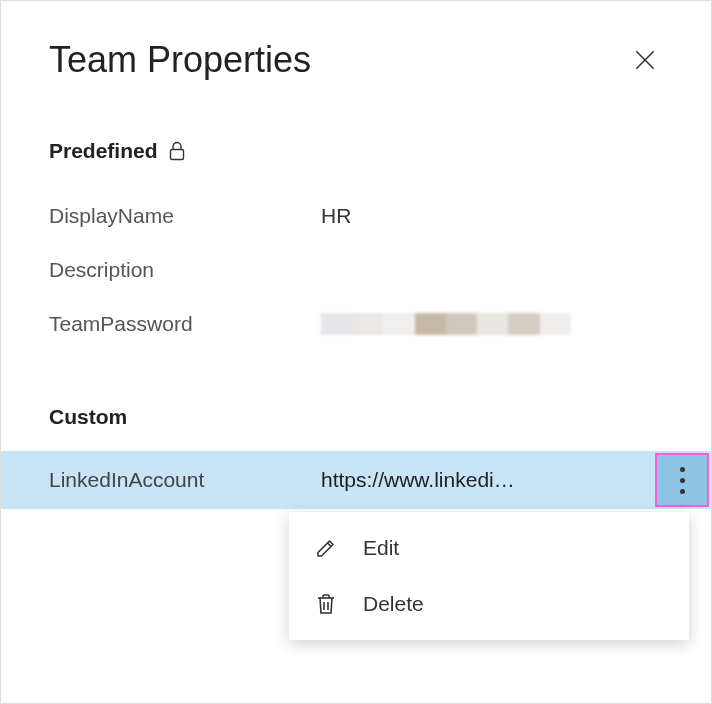 Image resolution: width=712 pixels, height=704 pixels. What do you see at coordinates (185, 216) in the screenshot?
I see `property-label: DisplayName` at bounding box center [185, 216].